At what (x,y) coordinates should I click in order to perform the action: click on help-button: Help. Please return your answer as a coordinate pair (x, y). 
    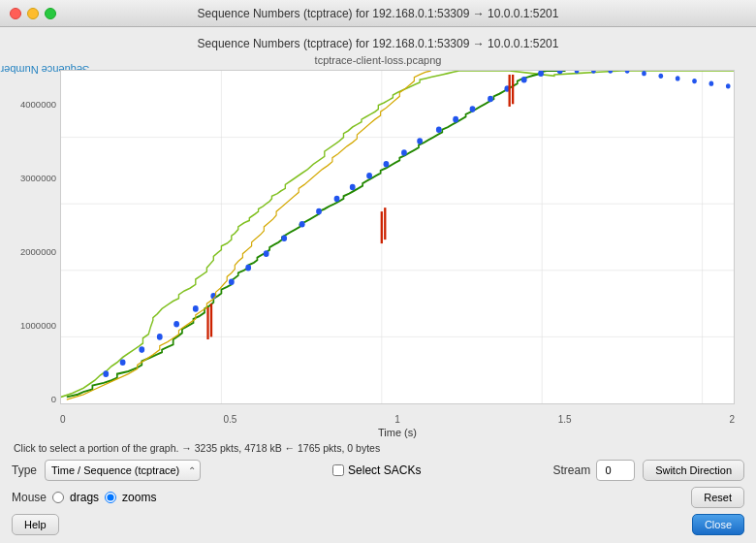
    Looking at the image, I should click on (35, 525).